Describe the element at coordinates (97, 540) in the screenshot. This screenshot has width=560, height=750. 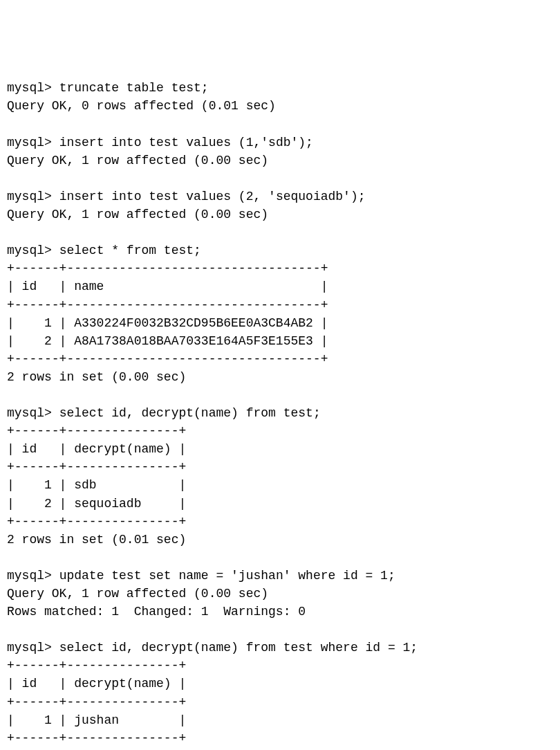
I see `result-footer: 2 rows in set (0.01 sec)` at that location.